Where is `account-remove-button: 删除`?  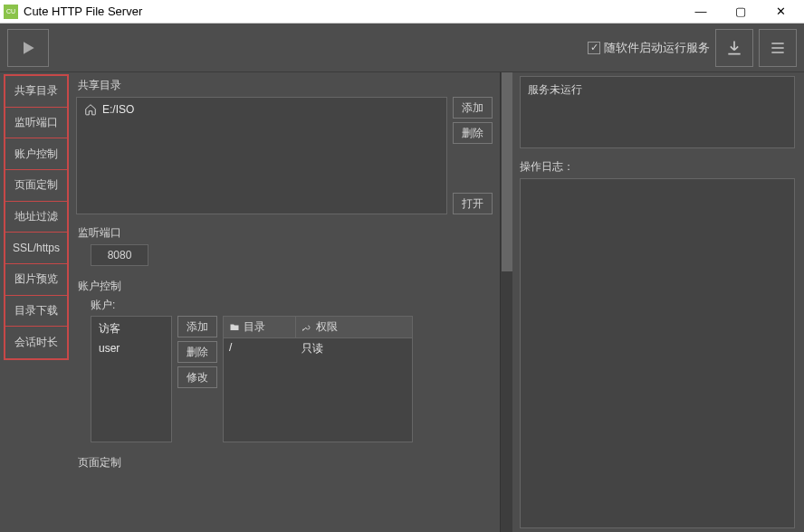
account-remove-button: 删除 is located at coordinates (197, 352).